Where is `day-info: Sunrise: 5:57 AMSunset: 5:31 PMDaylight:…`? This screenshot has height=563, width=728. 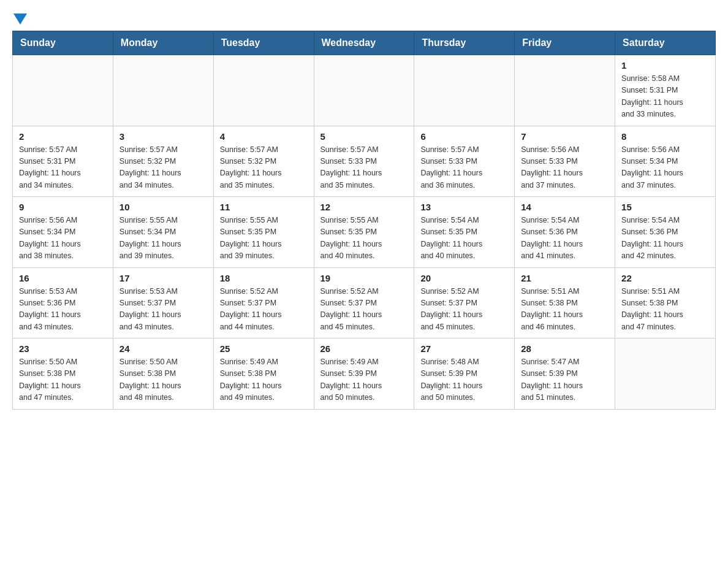 day-info: Sunrise: 5:57 AMSunset: 5:31 PMDaylight:… is located at coordinates (63, 168).